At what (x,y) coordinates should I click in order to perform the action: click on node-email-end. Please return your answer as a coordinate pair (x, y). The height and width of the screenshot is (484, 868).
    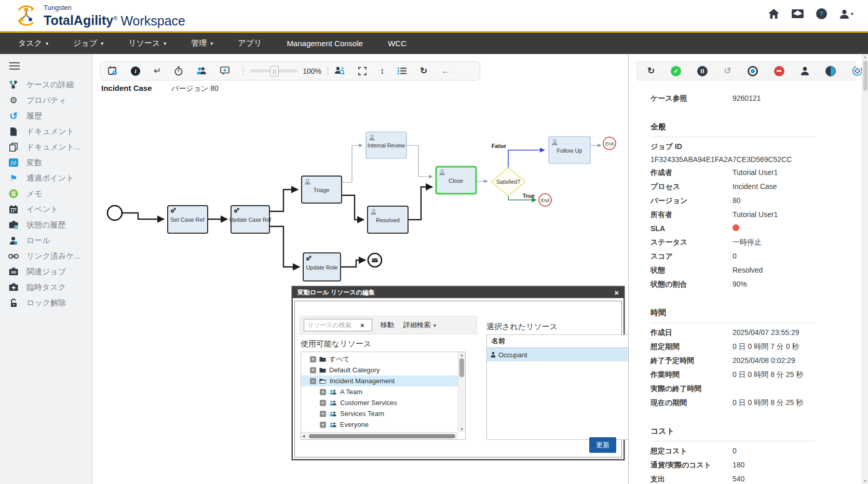
    Looking at the image, I should click on (375, 260).